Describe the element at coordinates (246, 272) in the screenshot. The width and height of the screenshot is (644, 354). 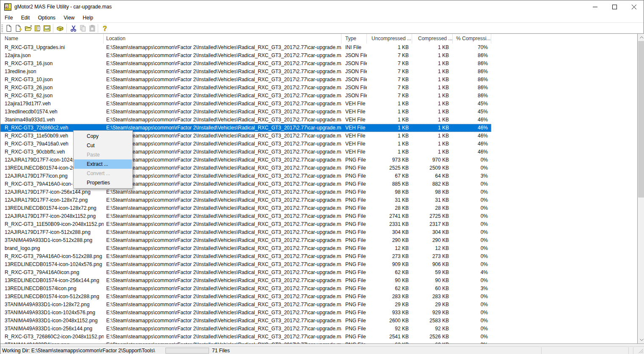
I see `table-row: R_RXC-GT3_79A416A0icon.pngE:\Steam\steam…` at that location.